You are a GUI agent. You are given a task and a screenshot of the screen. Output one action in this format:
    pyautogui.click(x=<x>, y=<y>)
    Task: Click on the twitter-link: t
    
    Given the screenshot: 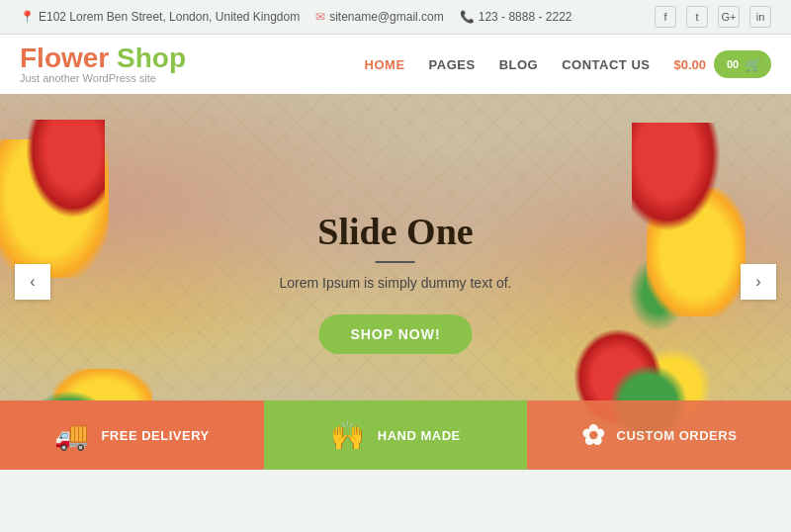 What is the action you would take?
    pyautogui.click(x=697, y=17)
    